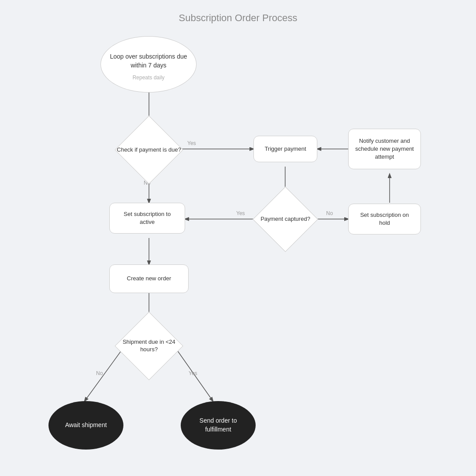 This screenshot has width=476, height=476. What do you see at coordinates (218, 425) in the screenshot?
I see `send-fulfillment-label: Send order to fulfillment` at bounding box center [218, 425].